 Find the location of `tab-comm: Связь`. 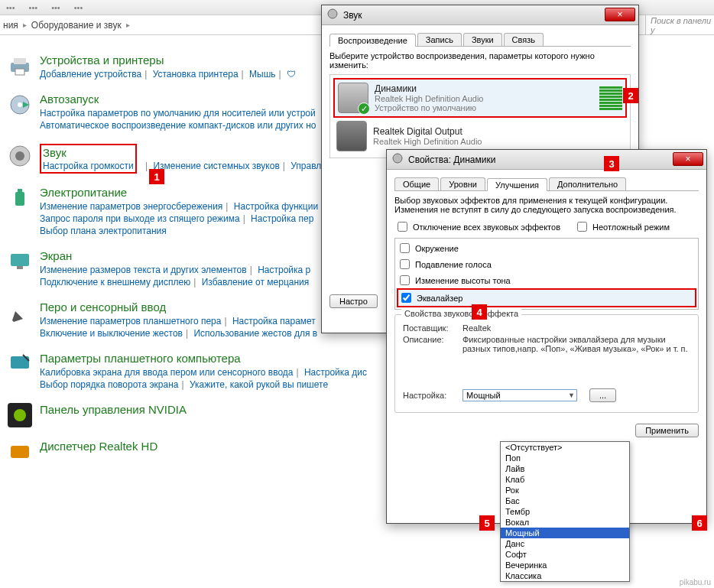

tab-comm: Связь is located at coordinates (524, 40).